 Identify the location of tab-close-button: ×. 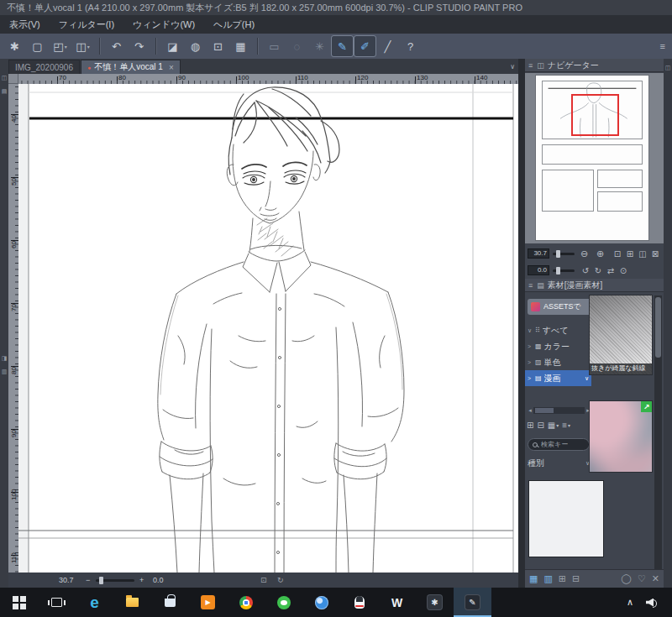
(171, 67).